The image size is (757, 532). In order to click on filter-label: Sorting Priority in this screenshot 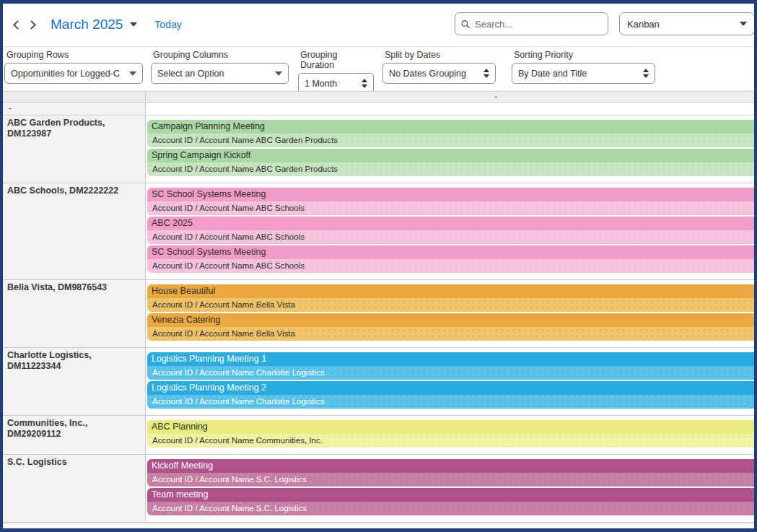, I will do `click(585, 55)`.